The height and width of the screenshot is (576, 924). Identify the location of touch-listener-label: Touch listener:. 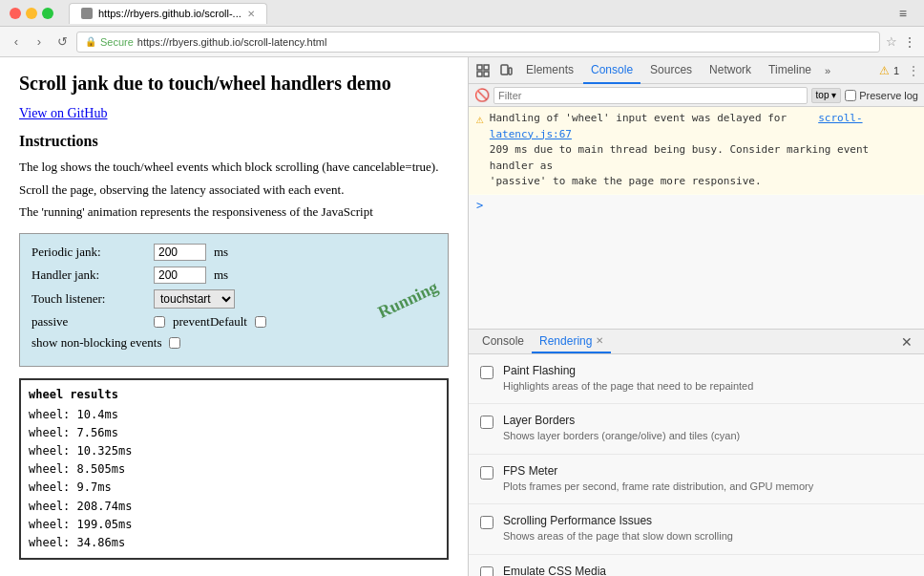
(89, 299).